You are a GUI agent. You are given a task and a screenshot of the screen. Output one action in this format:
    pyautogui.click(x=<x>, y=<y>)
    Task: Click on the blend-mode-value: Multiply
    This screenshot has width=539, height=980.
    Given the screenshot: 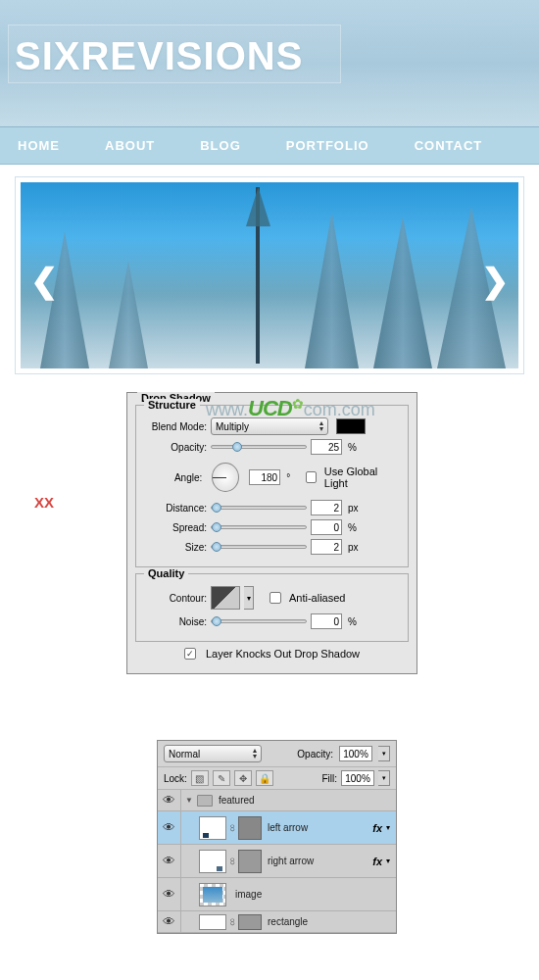 What is the action you would take?
    pyautogui.click(x=232, y=427)
    